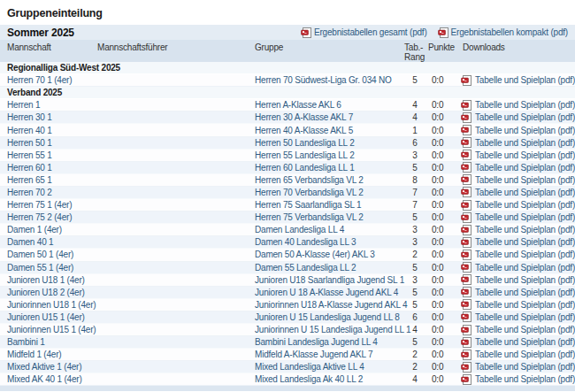 This screenshot has height=392, width=575. What do you see at coordinates (310, 181) in the screenshot?
I see `group-link: Herren 65 Verbandsliga VL 2` at bounding box center [310, 181].